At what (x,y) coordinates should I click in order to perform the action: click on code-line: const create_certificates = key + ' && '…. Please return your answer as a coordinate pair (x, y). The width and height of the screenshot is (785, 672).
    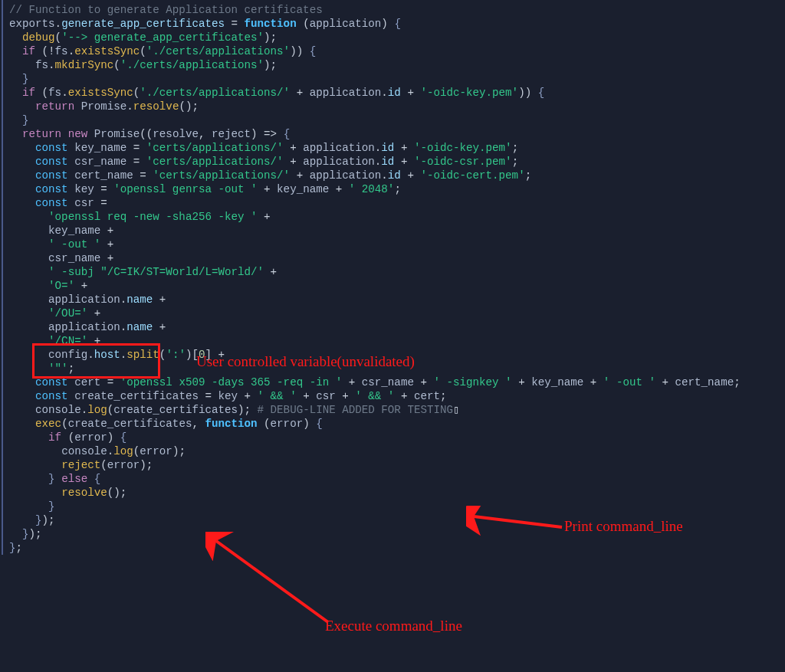
    Looking at the image, I should click on (397, 396).